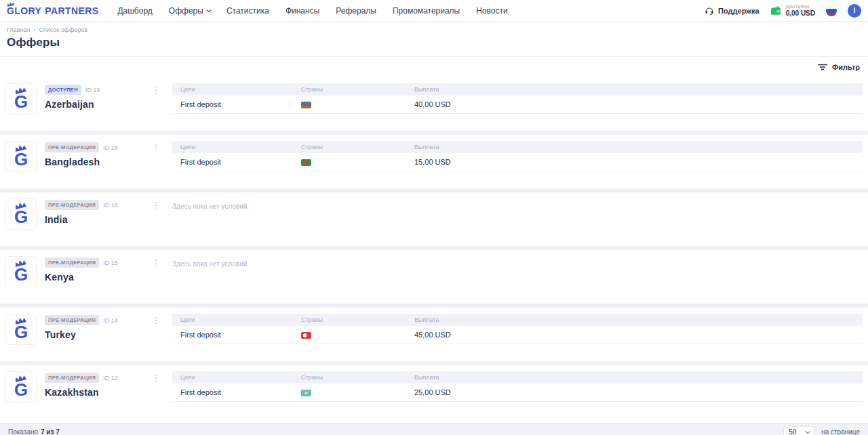 The image size is (868, 435). I want to click on breadcrumb-current: Список офферов, so click(63, 30).